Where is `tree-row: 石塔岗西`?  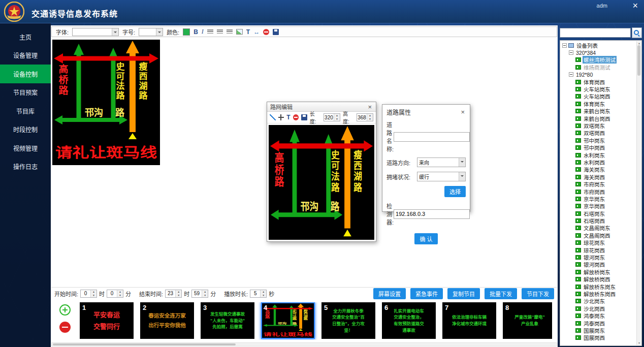
tree-row: 石塔岗西 is located at coordinates (598, 220).